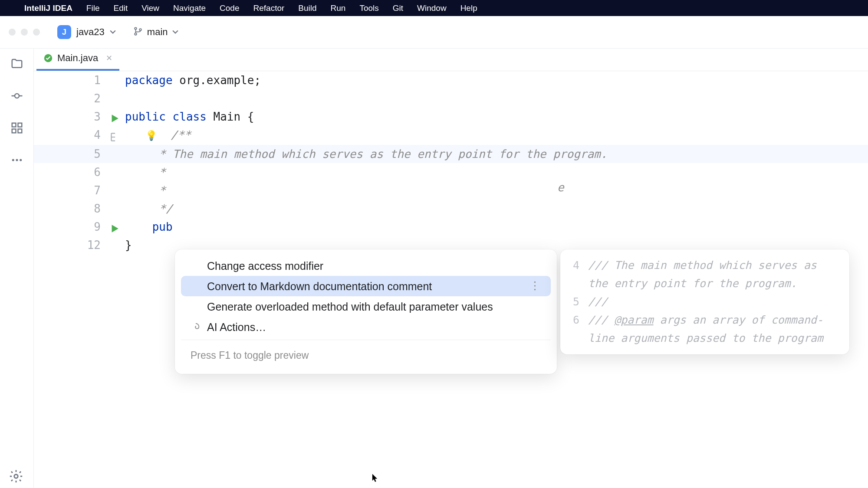 The image size is (868, 488). What do you see at coordinates (451, 60) in the screenshot?
I see `editor-tabs: Main.java ✕` at bounding box center [451, 60].